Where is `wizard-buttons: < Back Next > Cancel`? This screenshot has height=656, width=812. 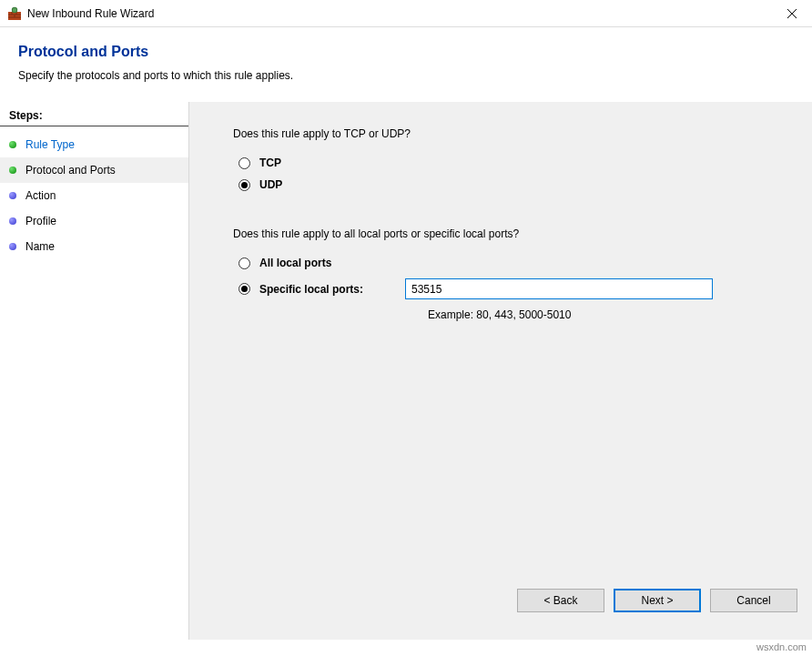
wizard-buttons: < Back Next > Cancel is located at coordinates (657, 600).